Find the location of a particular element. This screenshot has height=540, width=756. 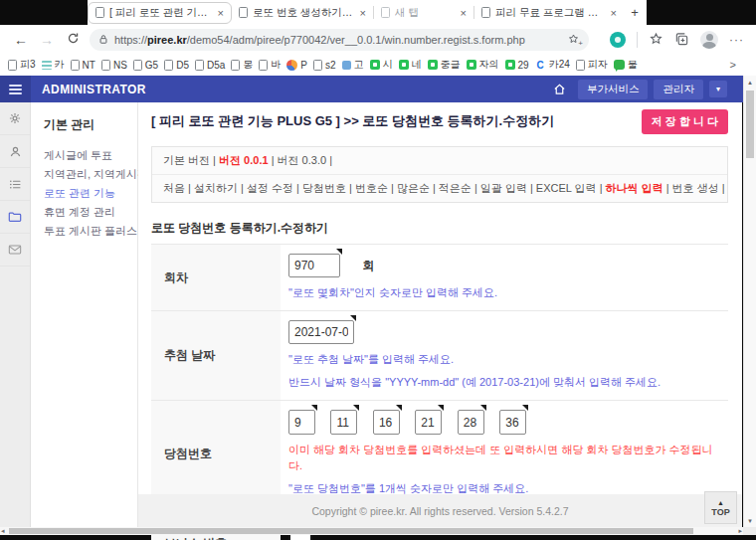

version-current: 버전 0.0.1 is located at coordinates (244, 160).